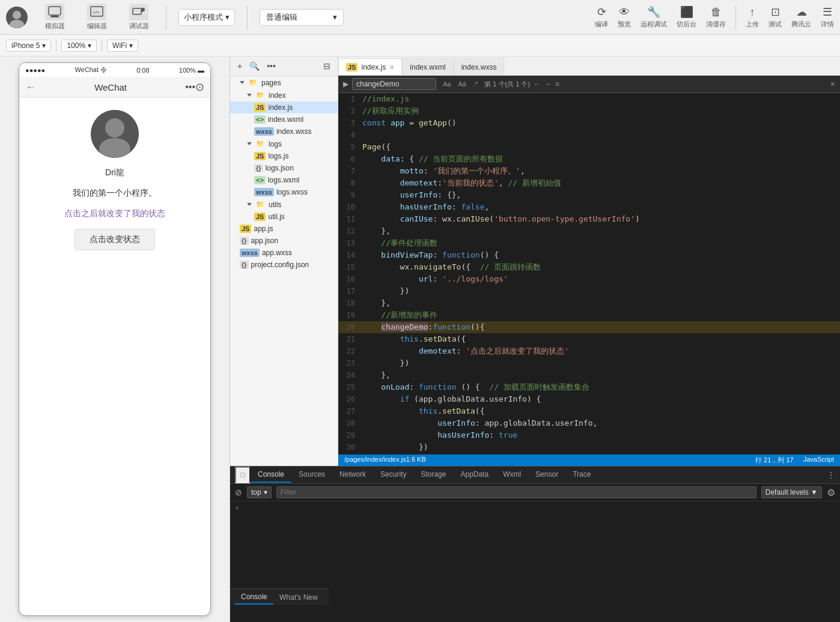 This screenshot has width=840, height=622. I want to click on upload-button: ↑ 上传, so click(752, 17).